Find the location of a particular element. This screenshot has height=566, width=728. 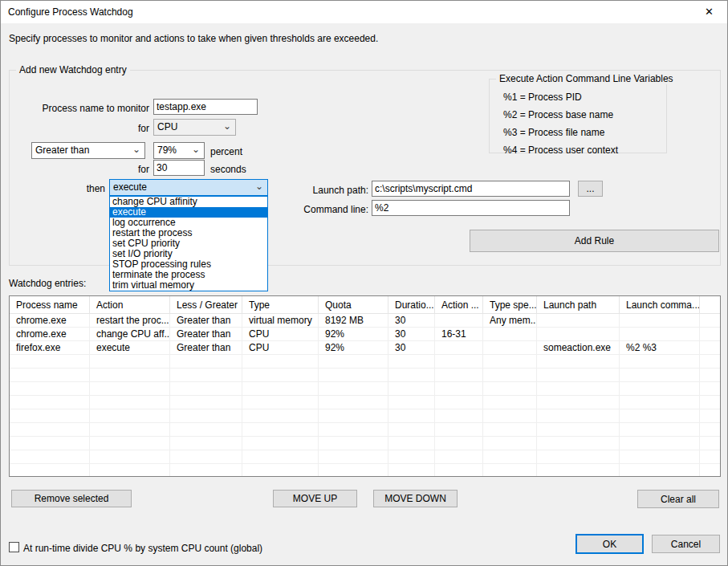

add-rule-button: Add Rule is located at coordinates (594, 241).